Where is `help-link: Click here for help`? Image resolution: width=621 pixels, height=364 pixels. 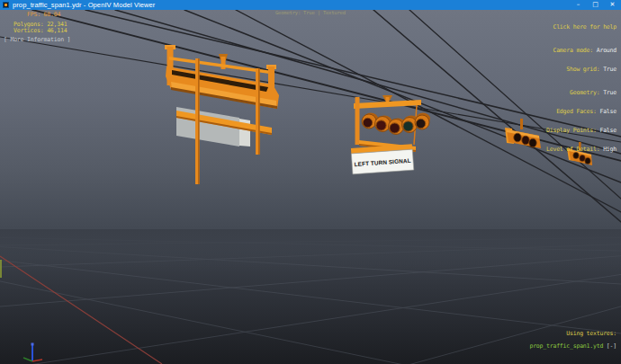
help-link: Click here for help is located at coordinates (581, 27).